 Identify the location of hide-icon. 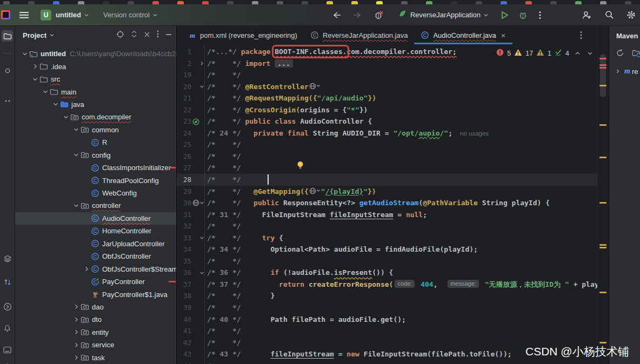
(169, 35).